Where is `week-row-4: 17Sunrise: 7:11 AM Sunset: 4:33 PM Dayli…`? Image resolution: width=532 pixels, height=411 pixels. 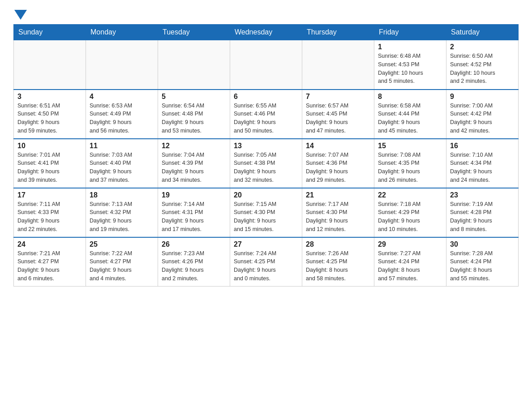 week-row-4: 17Sunrise: 7:11 AM Sunset: 4:33 PM Dayli… is located at coordinates (266, 213).